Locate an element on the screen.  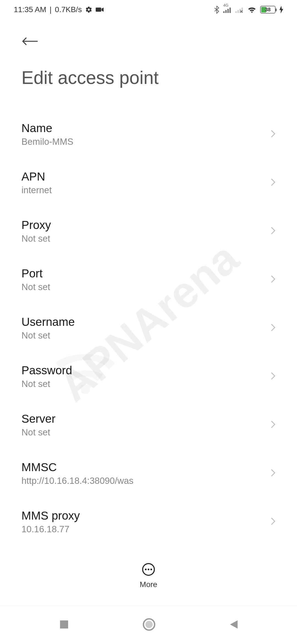
camera-icon is located at coordinates (100, 10).